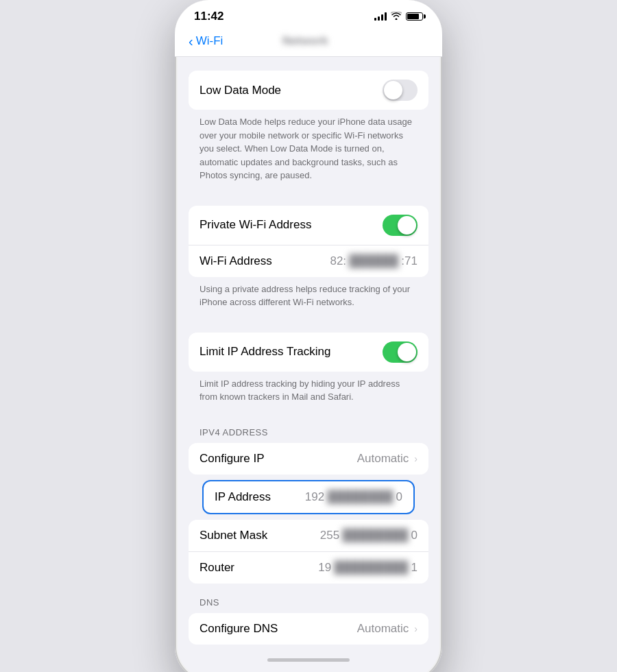 Image resolution: width=617 pixels, height=672 pixels. Describe the element at coordinates (380, 16) in the screenshot. I see `signal-icon` at that location.